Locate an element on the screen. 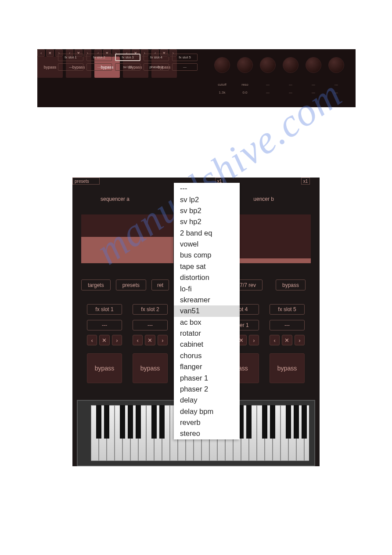 The height and width of the screenshot is (555, 392). fx-type-5: --- is located at coordinates (185, 67).